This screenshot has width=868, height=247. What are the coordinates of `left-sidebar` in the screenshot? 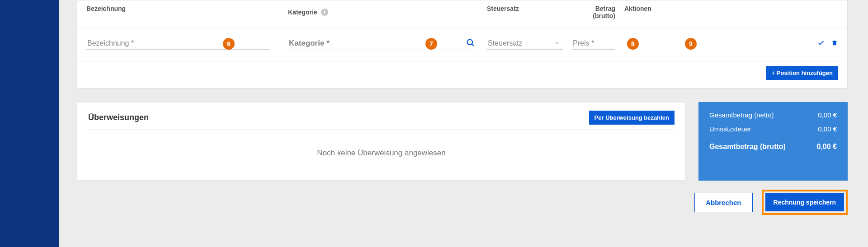 It's located at (29, 124).